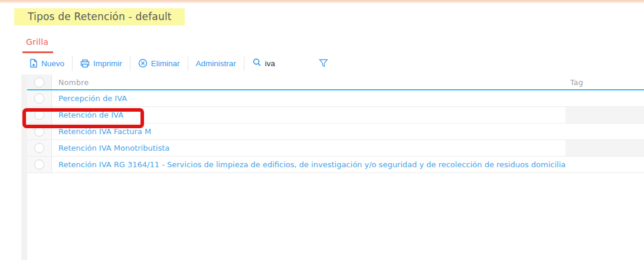 This screenshot has height=260, width=644. I want to click on tab-grilla: Grilla, so click(38, 45).